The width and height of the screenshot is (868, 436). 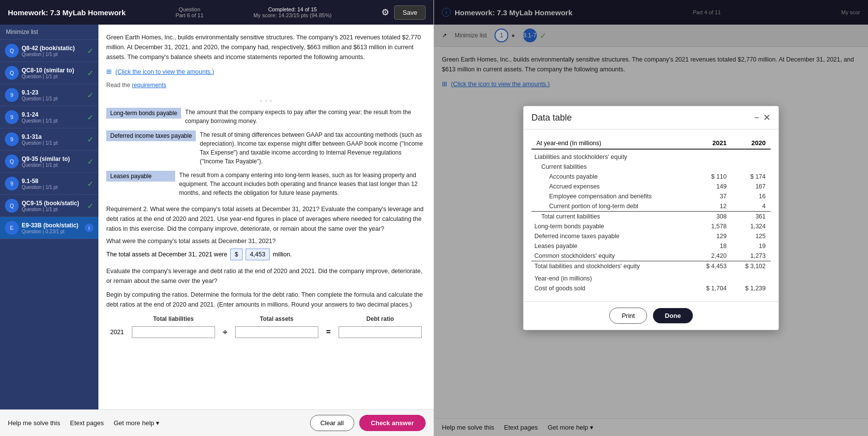 What do you see at coordinates (141, 176) in the screenshot?
I see `glossary-term-3: Leases payable` at bounding box center [141, 176].